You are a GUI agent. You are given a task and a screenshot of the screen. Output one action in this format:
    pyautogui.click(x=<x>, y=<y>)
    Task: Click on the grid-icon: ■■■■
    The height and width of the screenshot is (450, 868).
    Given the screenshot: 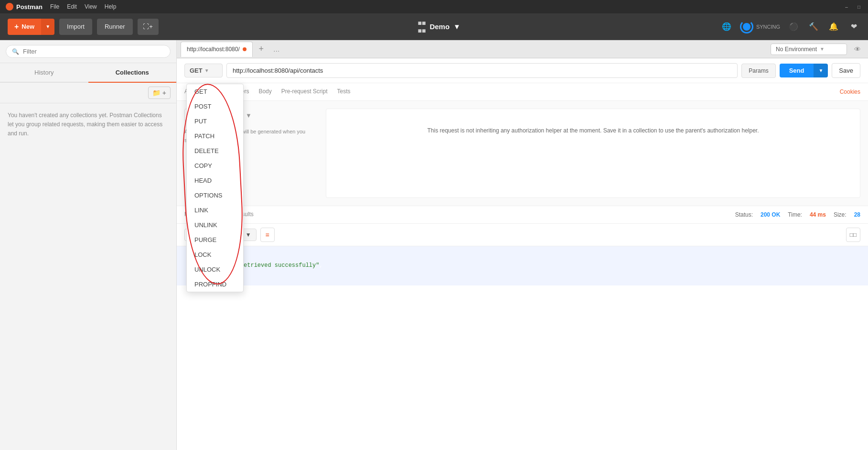 What is the action you would take?
    pyautogui.click(x=421, y=27)
    